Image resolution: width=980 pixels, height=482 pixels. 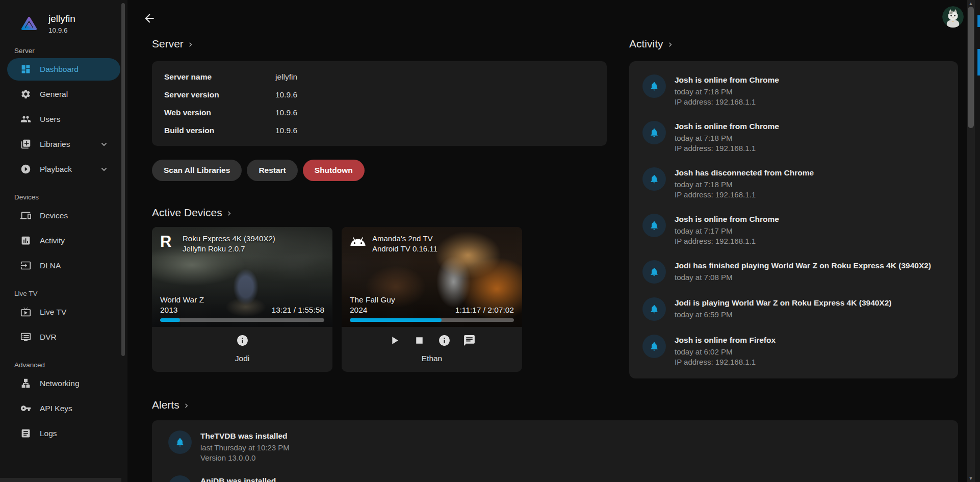 I want to click on active-devices-row: R Roku Express 4K (3940X2) Jellyfin Roku…, so click(x=379, y=299).